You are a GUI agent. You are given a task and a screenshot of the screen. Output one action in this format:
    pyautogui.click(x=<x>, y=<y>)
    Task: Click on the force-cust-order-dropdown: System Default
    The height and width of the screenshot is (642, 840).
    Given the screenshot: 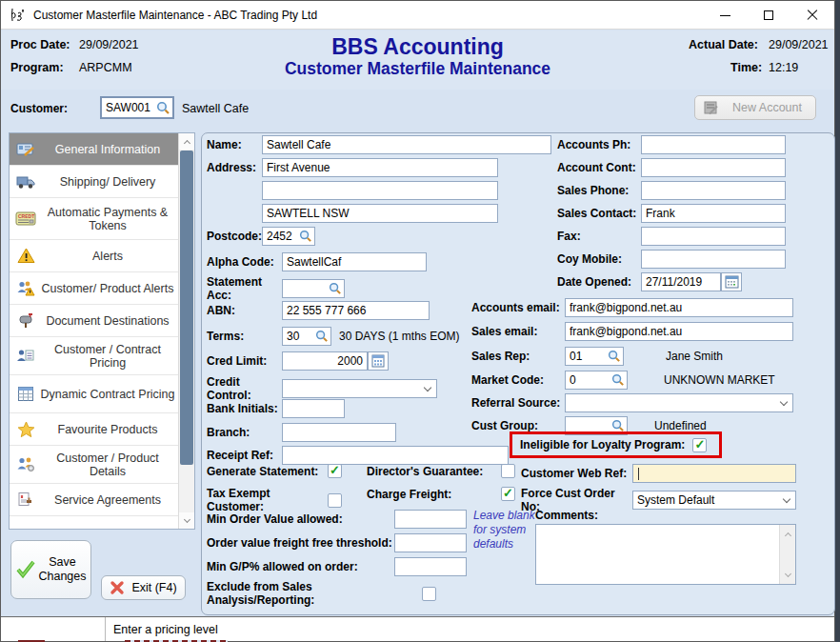 What is the action you would take?
    pyautogui.click(x=714, y=500)
    